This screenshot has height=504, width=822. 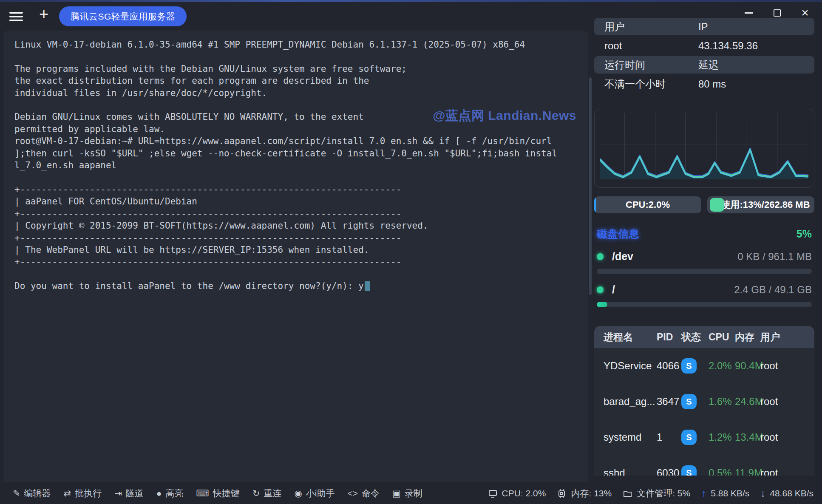 I want to click on statusbar-item-batch-exec: ⇄批执行, so click(x=83, y=493).